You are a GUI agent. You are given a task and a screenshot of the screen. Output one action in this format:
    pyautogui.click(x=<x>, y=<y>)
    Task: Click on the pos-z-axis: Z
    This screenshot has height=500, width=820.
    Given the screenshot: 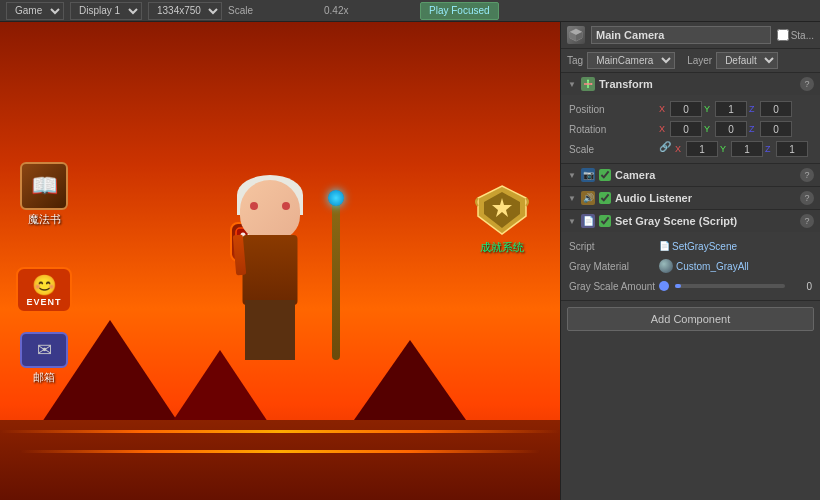 What is the action you would take?
    pyautogui.click(x=754, y=109)
    